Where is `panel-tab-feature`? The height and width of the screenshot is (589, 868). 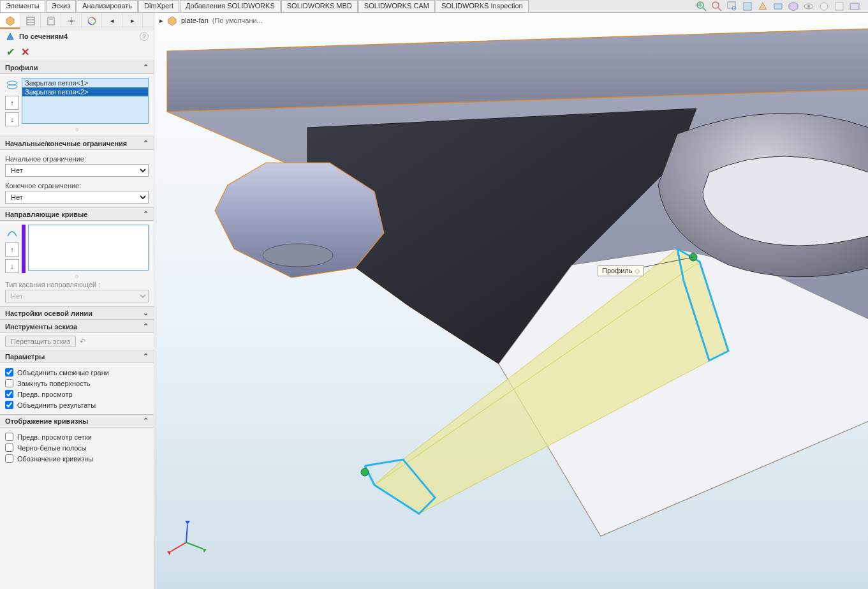
panel-tab-feature is located at coordinates (10, 21).